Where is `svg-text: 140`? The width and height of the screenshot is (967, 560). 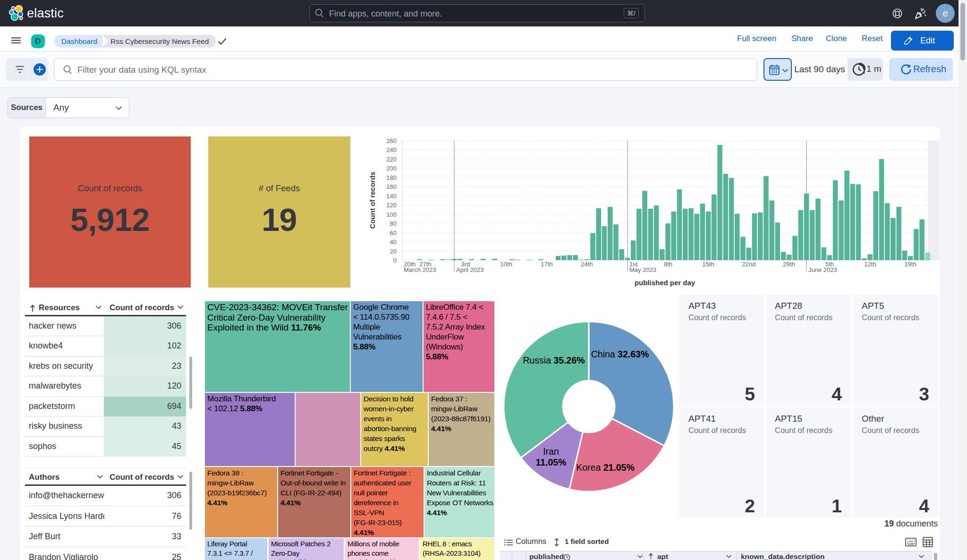
svg-text: 140 is located at coordinates (391, 196).